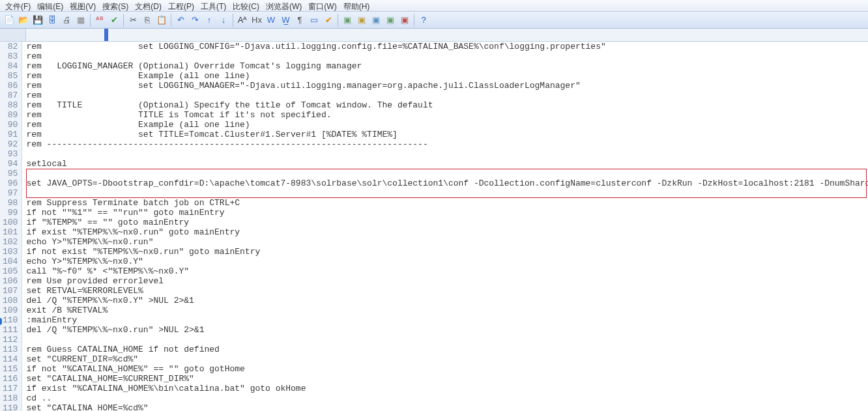  I want to click on code-line: if not "%CATALINA_HOME%" == "" goto gotH…, so click(447, 369).